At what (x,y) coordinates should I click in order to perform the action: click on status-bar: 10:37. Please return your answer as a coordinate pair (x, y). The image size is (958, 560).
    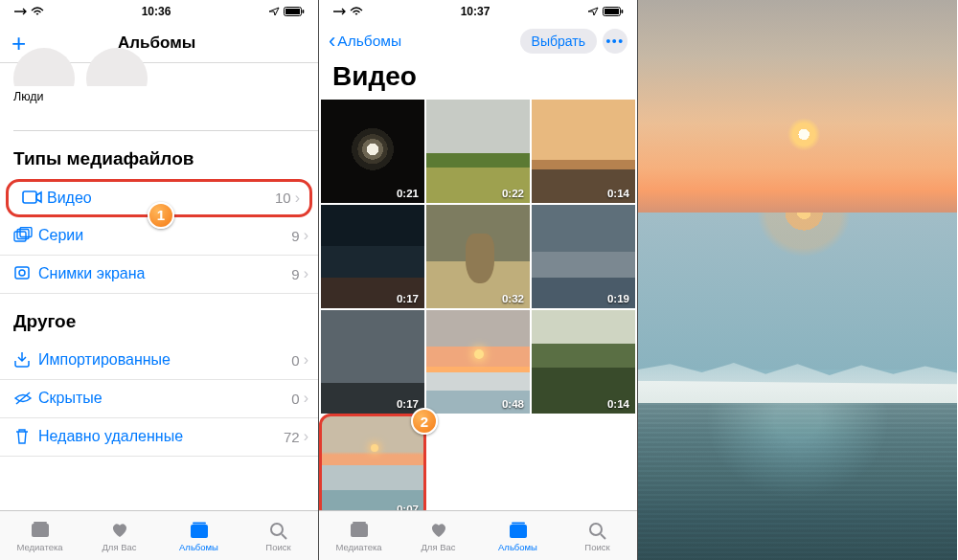
    Looking at the image, I should click on (478, 11).